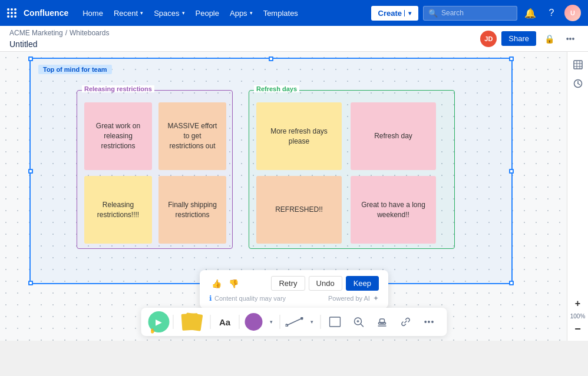  Describe the element at coordinates (254, 322) in the screenshot. I see `circle-shape-icon` at that location.